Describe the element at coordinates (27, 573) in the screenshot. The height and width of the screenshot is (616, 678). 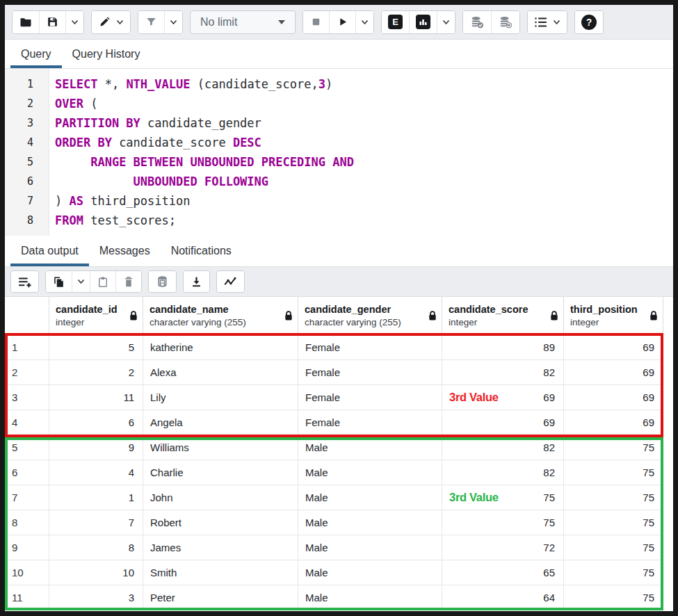
I see `row-number-cell: 10` at that location.